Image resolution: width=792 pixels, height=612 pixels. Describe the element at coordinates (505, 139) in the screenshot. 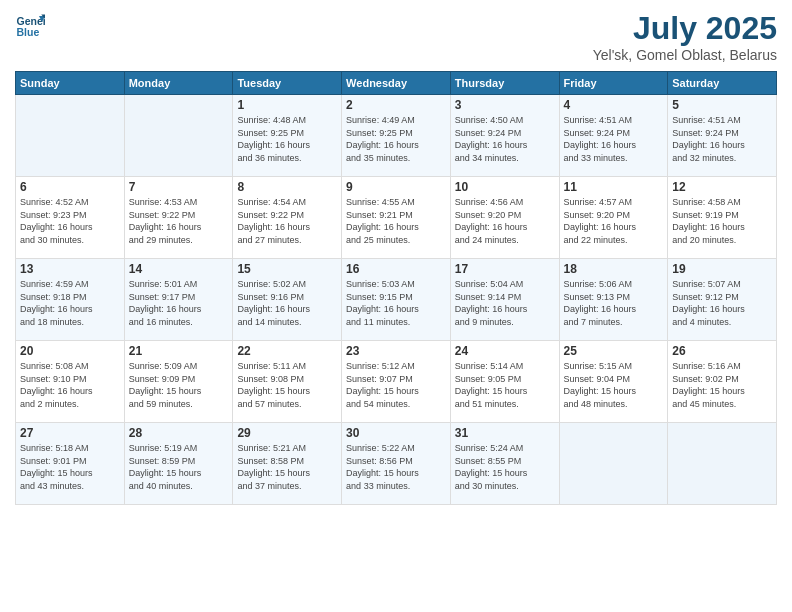

I see `day-info: Sunrise: 4:50 AM Sunset: 9:24 PM Dayligh…` at that location.